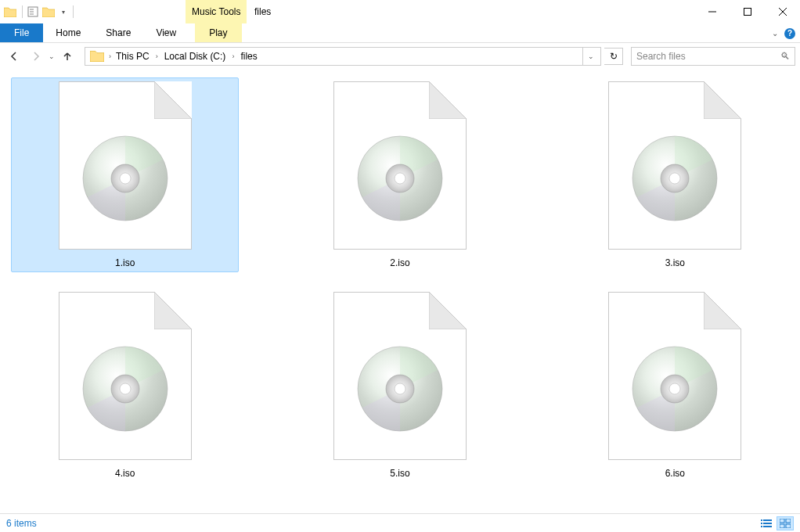 The image size is (800, 532). Describe the element at coordinates (133, 56) in the screenshot. I see `breadcrumb-this-pc: This PC` at that location.